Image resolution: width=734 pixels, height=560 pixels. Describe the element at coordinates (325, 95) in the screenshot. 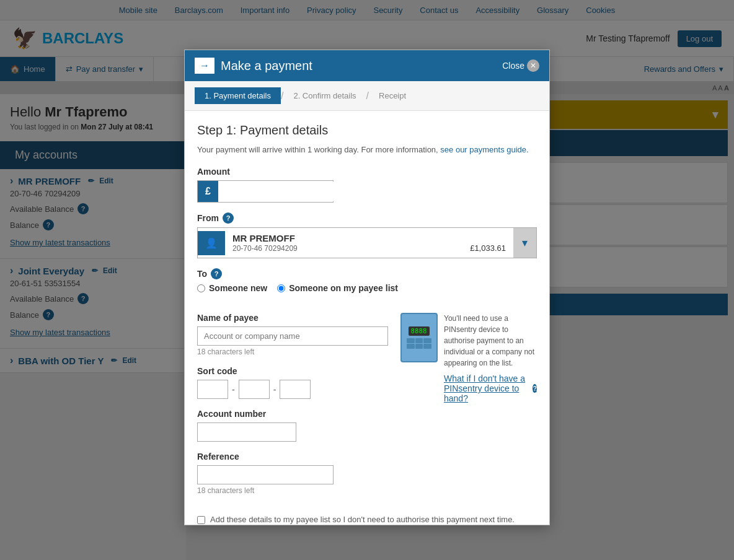

I see `step-confirm-details: 2. Confirm details` at that location.